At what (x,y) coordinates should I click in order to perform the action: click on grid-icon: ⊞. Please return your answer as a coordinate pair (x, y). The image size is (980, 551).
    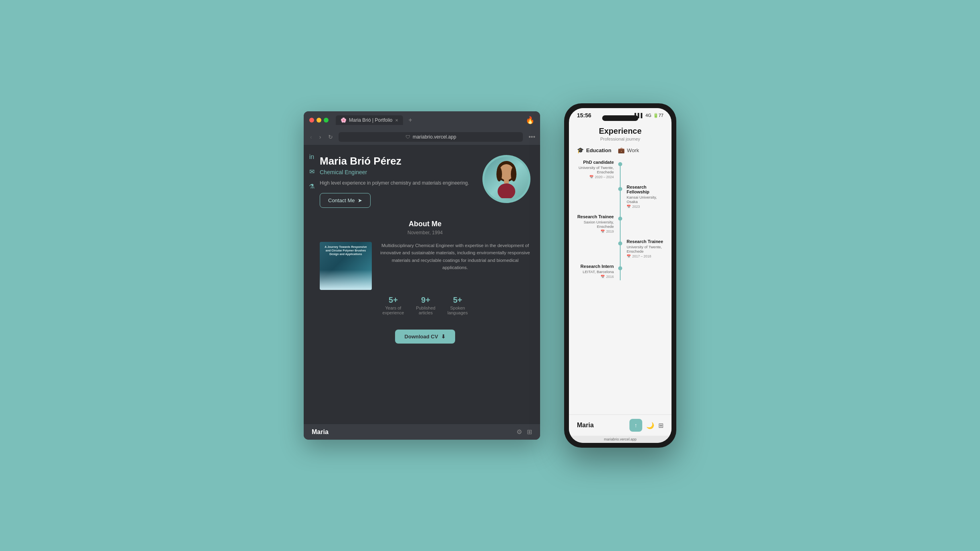
    Looking at the image, I should click on (530, 432).